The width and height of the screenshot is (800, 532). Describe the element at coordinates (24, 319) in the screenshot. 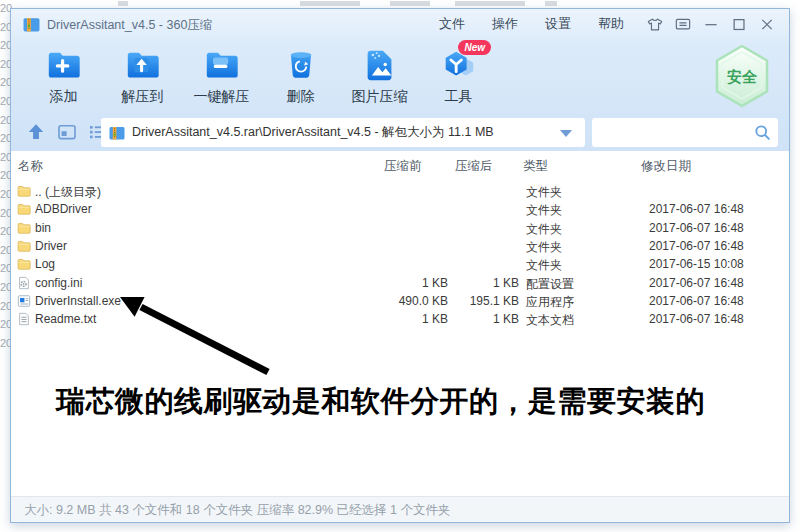

I see `txt-file-icon` at that location.